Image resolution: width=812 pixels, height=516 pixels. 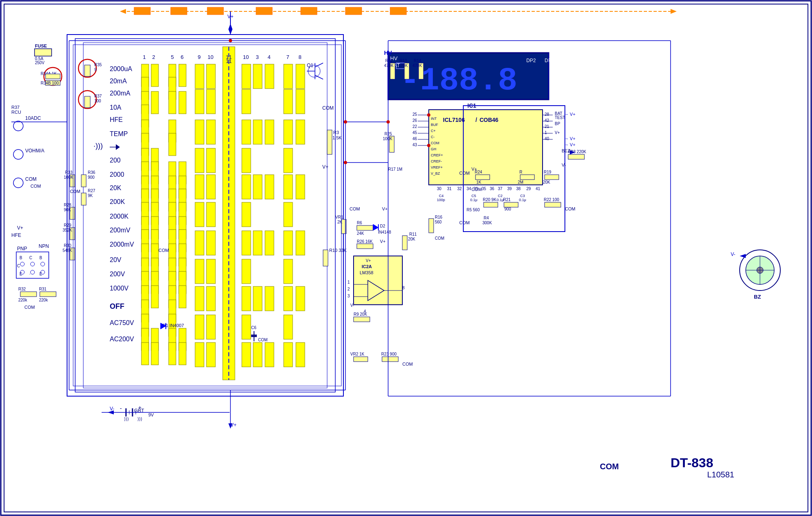 I want to click on svg-text: RCU, so click(x=16, y=112).